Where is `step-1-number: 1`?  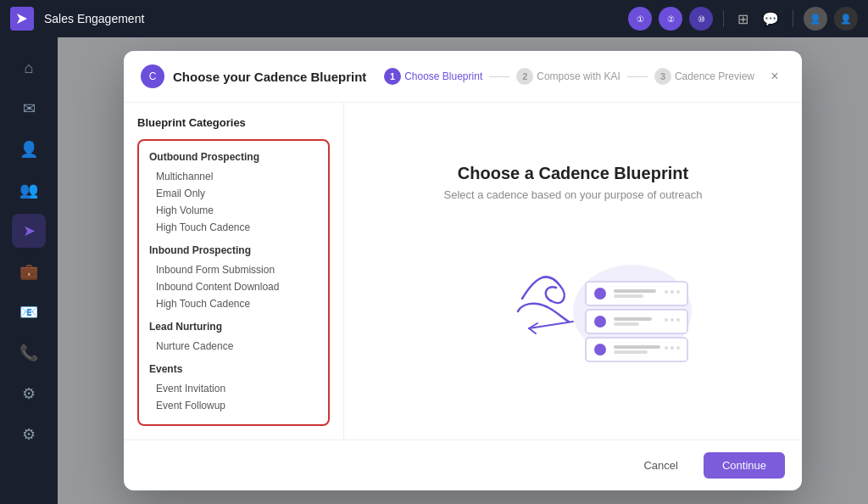 step-1-number: 1 is located at coordinates (392, 76).